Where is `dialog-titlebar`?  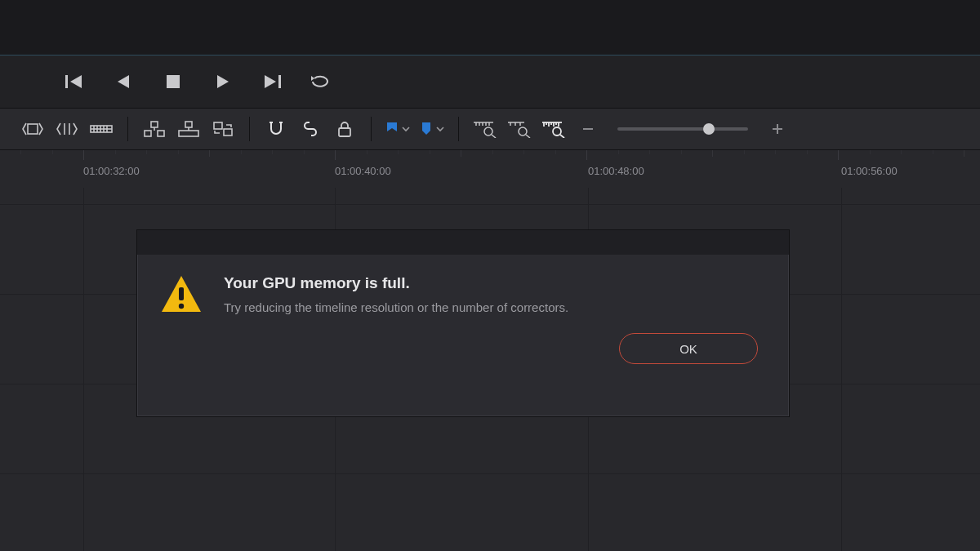
dialog-titlebar is located at coordinates (463, 242).